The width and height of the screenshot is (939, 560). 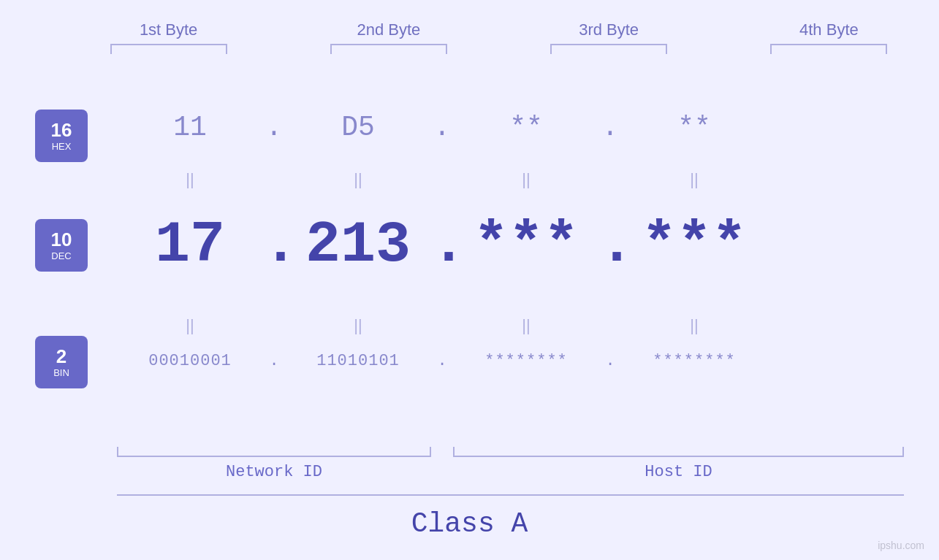 What do you see at coordinates (470, 524) in the screenshot?
I see `class-label: Class A` at bounding box center [470, 524].